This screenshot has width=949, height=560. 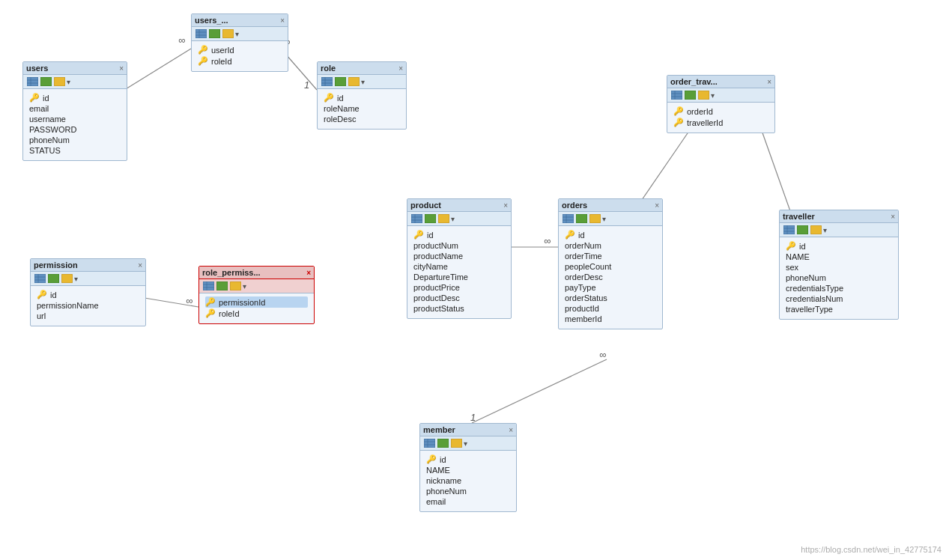 What do you see at coordinates (401, 69) in the screenshot?
I see `table-role-close: ×` at bounding box center [401, 69].